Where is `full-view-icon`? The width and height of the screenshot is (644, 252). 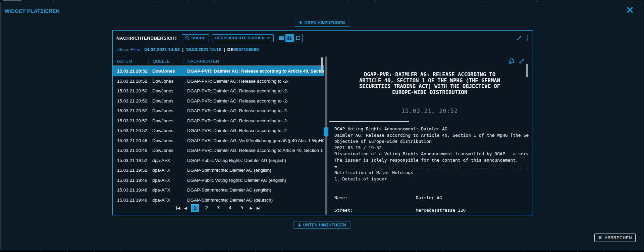 full-view-icon is located at coordinates (298, 38).